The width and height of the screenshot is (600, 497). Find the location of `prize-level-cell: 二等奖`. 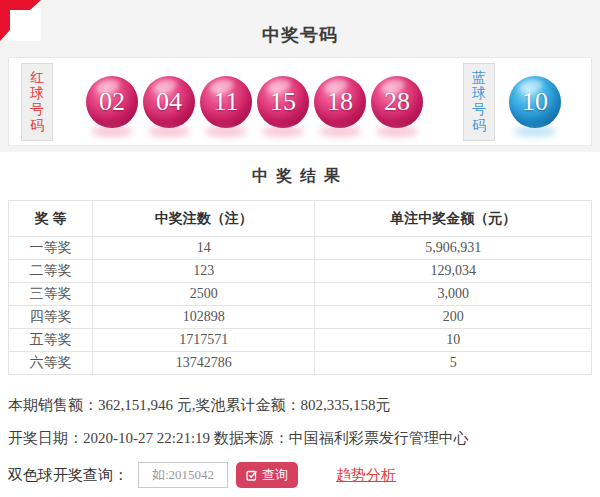

prize-level-cell: 二等奖 is located at coordinates (51, 272).